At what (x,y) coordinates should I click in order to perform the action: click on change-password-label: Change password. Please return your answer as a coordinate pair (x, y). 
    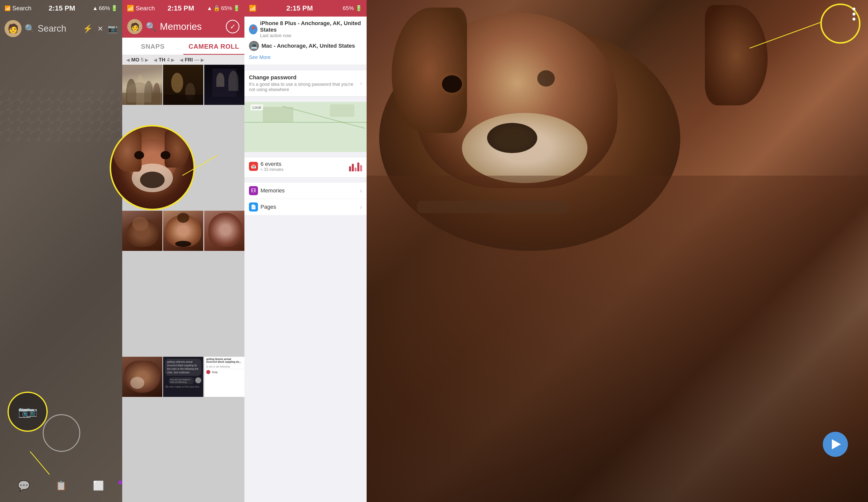
    Looking at the image, I should click on (304, 78).